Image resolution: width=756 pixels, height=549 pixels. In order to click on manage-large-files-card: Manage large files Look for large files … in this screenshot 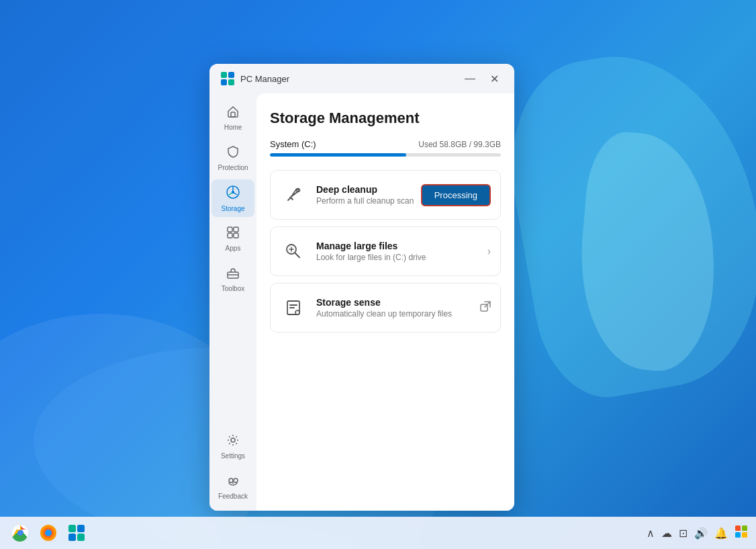, I will do `click(385, 251)`.